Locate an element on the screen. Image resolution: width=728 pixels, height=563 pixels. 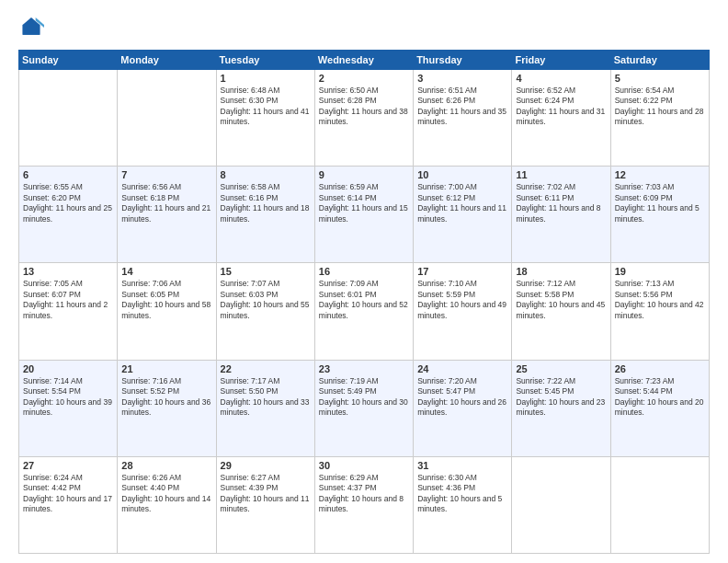
calendar-cell: 22Sunrise: 7:17 AM Sunset: 5:50 PM Dayli… is located at coordinates (265, 408).